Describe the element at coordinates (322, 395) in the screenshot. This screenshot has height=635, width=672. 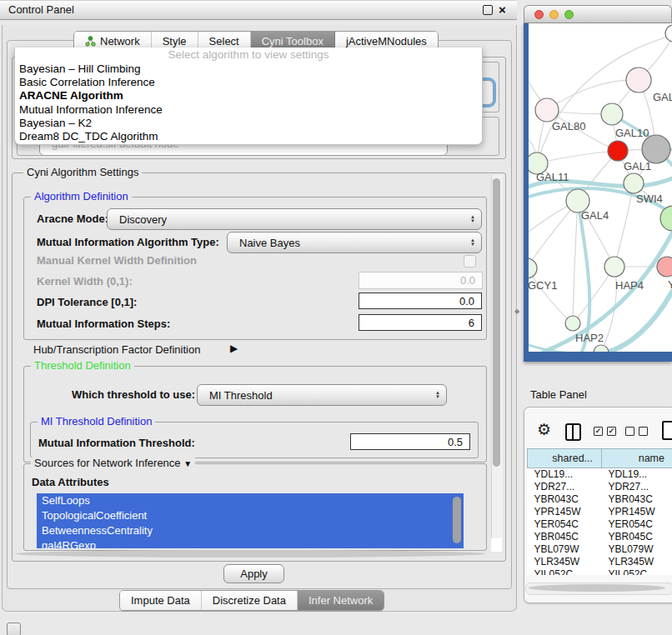
I see `which-threshold-combo: MI Threshold ▲▼` at that location.